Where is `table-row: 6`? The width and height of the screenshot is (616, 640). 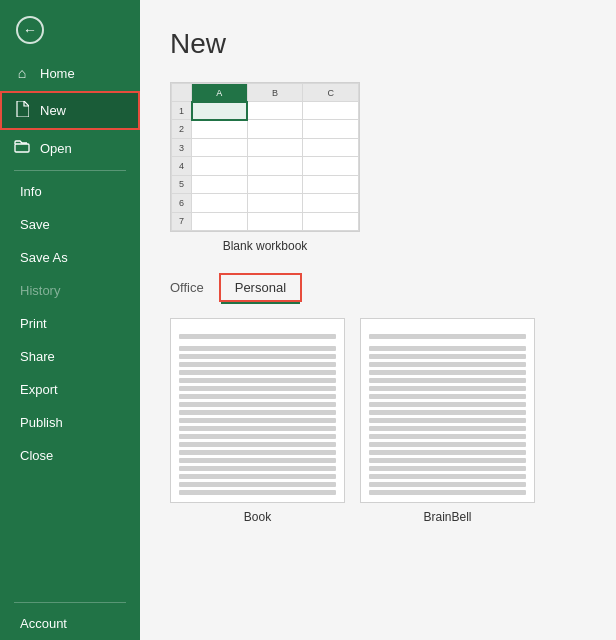 table-row: 6 is located at coordinates (266, 203).